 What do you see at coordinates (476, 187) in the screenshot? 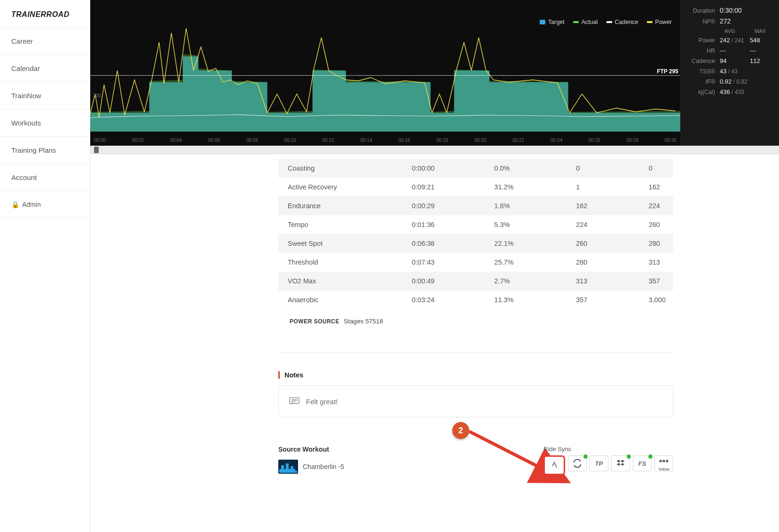
I see `table-row: Active Recovery0:09:2131.2%1162` at bounding box center [476, 187].